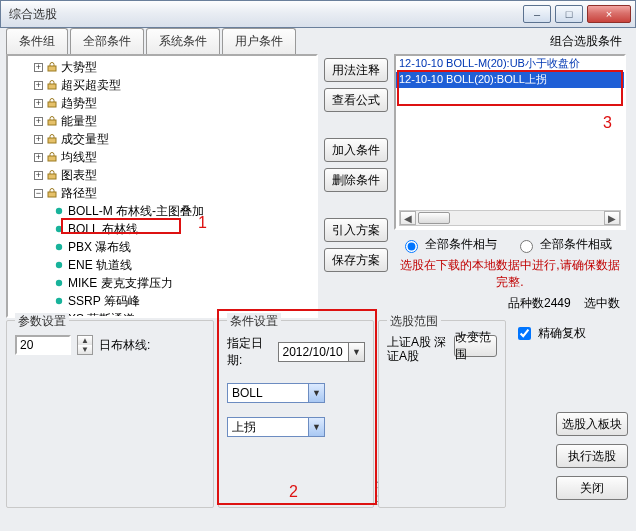  I want to click on condset-group: 条件设置 指定日期: 2012/10/10 ▼ BOLL ▼ 上拐 ▼ 2 选股…, so click(296, 414).